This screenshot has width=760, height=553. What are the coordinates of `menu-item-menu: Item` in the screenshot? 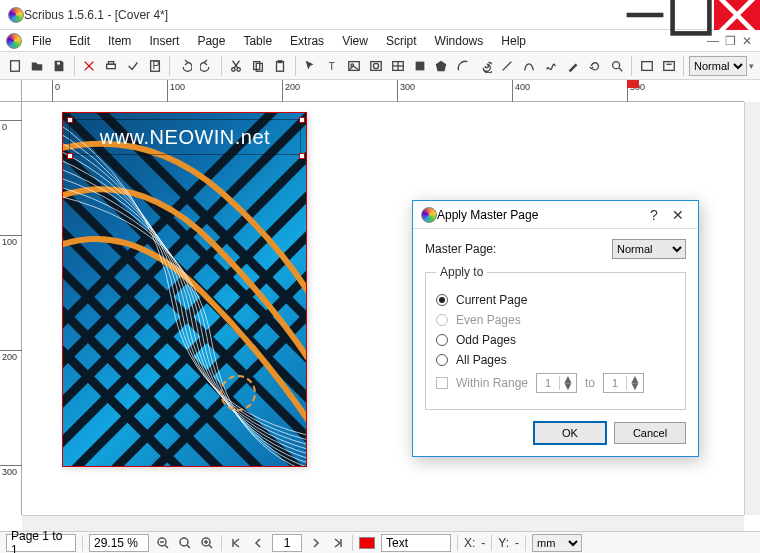 It's located at (120, 41).